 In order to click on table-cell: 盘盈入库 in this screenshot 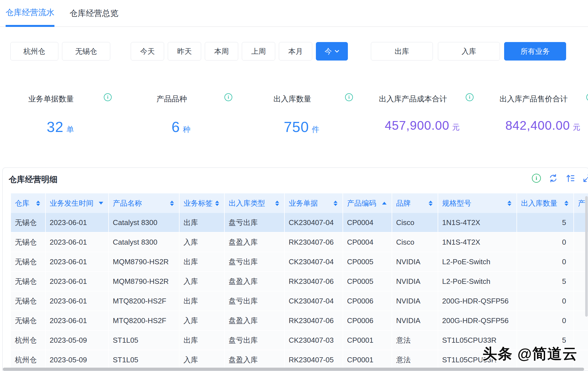, I will do `click(255, 281)`.